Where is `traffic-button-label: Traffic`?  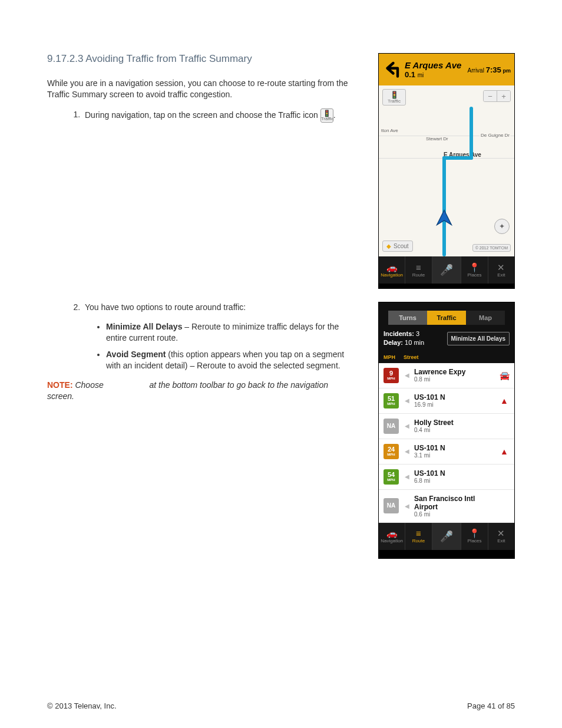 traffic-button-label: Traffic is located at coordinates (394, 101).